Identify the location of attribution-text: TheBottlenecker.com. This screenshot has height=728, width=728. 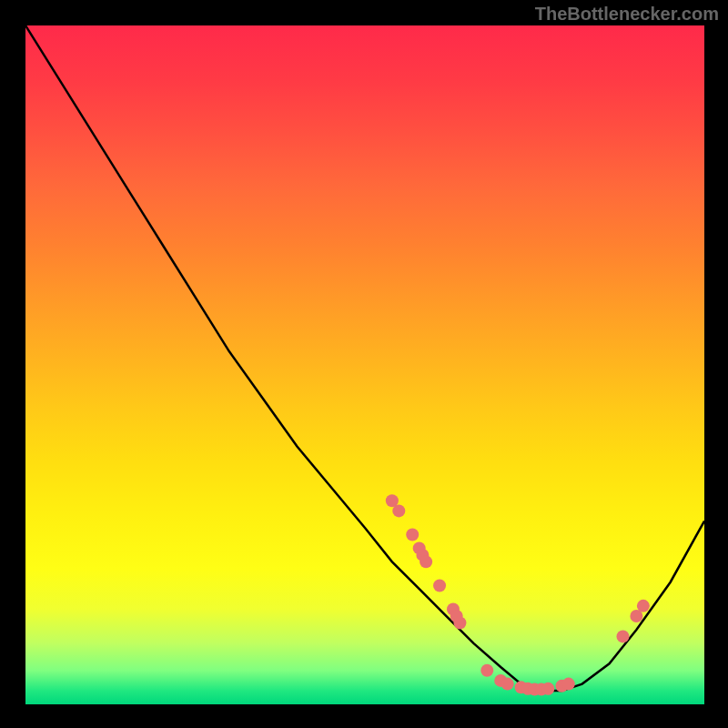
(627, 15).